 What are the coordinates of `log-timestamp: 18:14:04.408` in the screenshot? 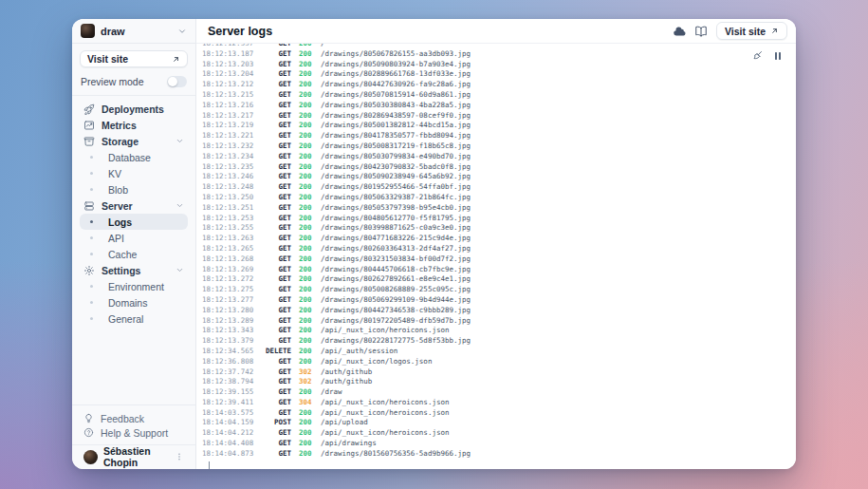 It's located at (230, 444).